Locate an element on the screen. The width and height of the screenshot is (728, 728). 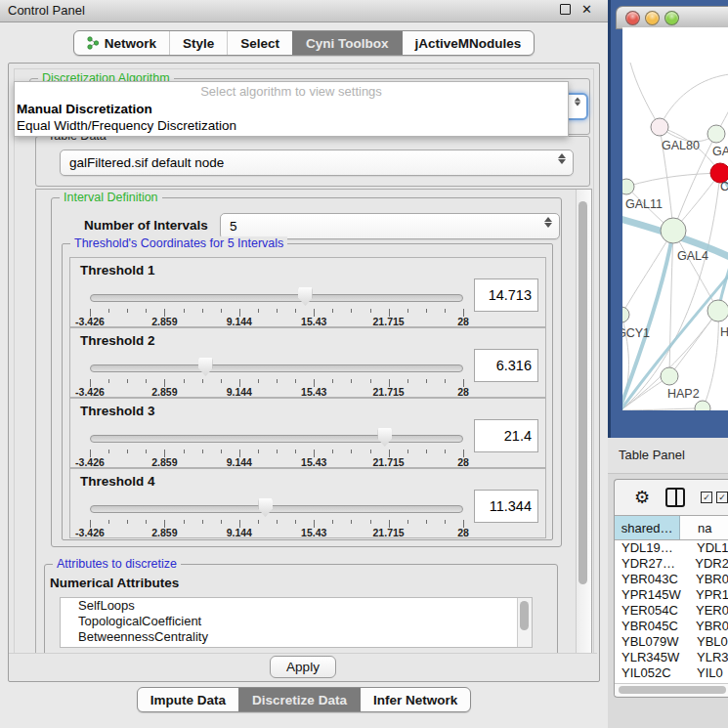
cell-shared-name: YBR045C is located at coordinates (655, 626).